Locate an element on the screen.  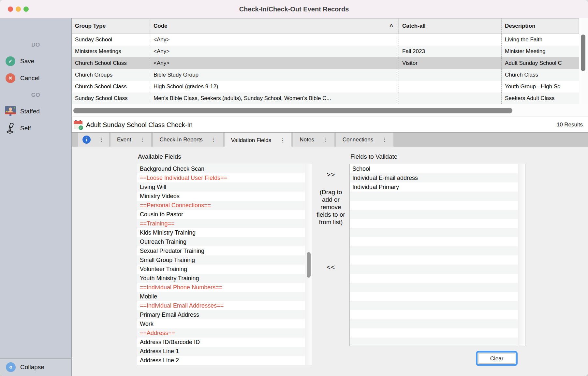
available-field-item: Outreach Training is located at coordinates (221, 242).